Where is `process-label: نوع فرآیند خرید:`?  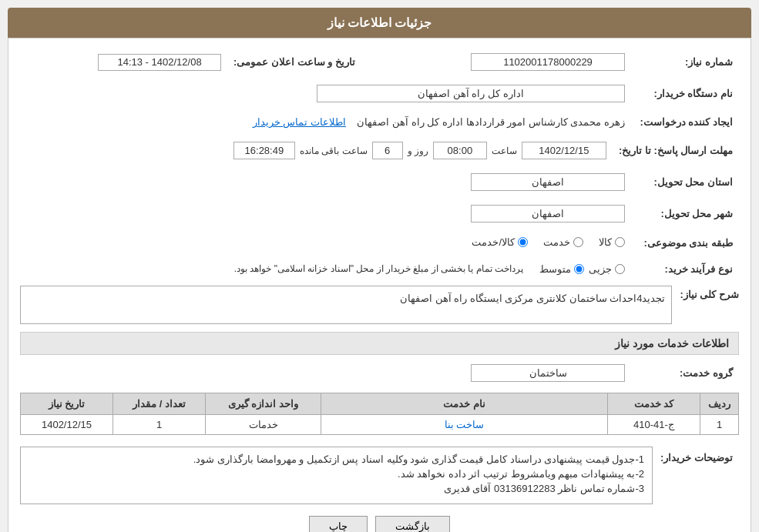 process-label: نوع فرآیند خرید: is located at coordinates (685, 269).